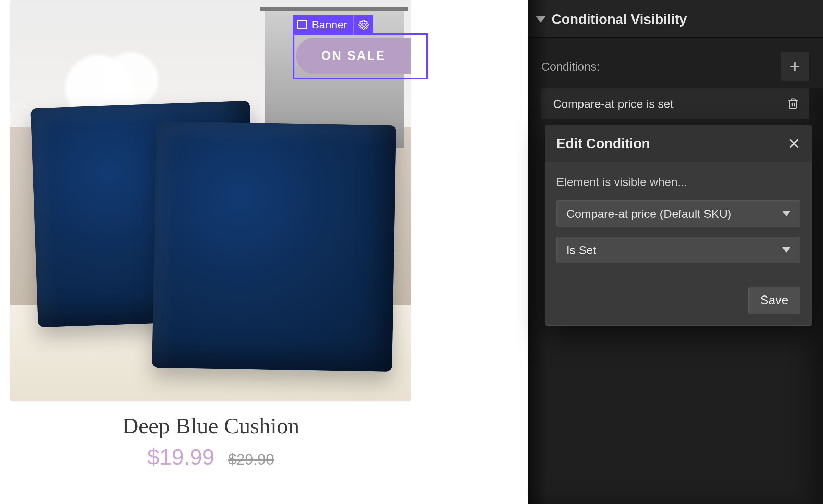 This screenshot has height=504, width=823. Describe the element at coordinates (675, 19) in the screenshot. I see `section-conditional-visibility: Conditional Visibility` at that location.